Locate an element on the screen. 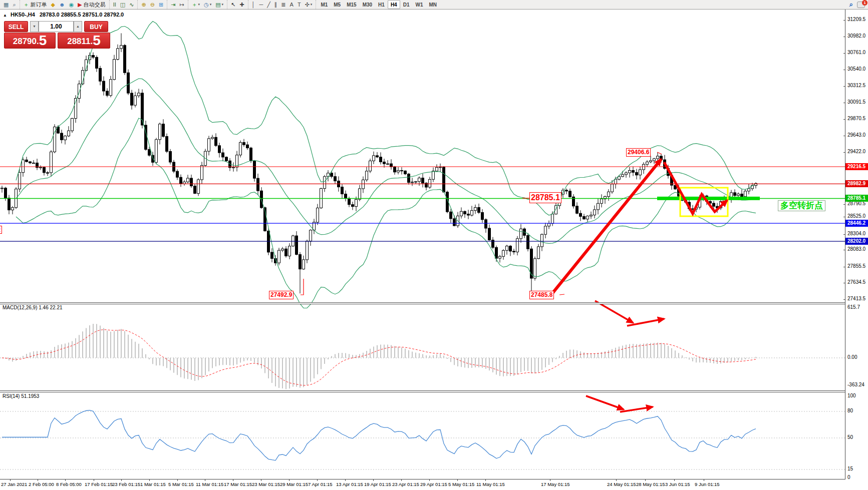  price-annotation: 27492.9 is located at coordinates (281, 295).